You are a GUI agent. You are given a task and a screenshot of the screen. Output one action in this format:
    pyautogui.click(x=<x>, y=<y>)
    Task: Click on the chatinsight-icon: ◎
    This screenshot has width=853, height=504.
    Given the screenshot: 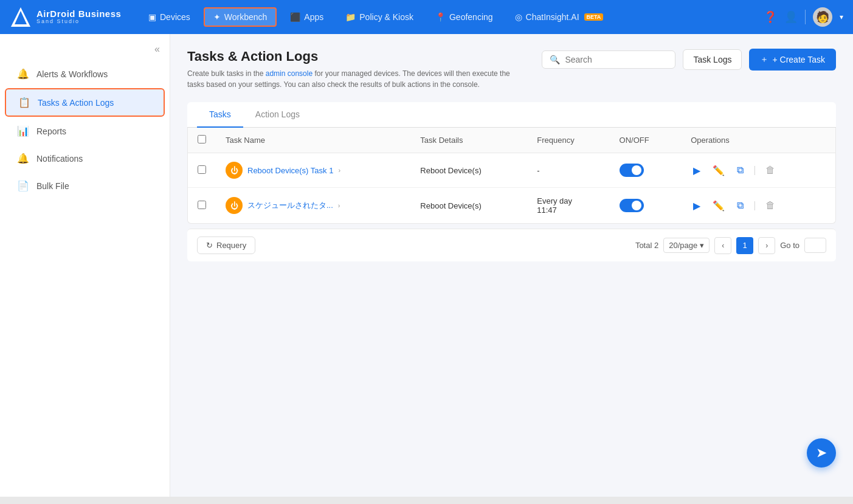 What is the action you would take?
    pyautogui.click(x=519, y=17)
    